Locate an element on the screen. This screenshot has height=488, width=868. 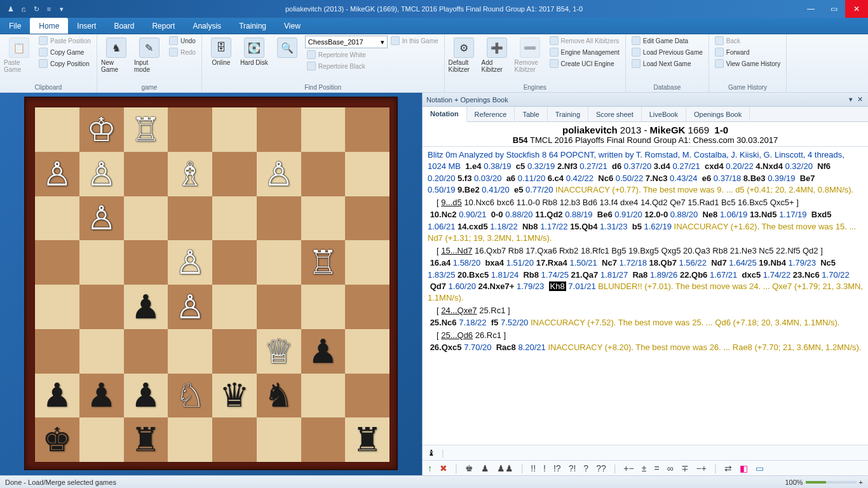
engine-management-button: Engine Management is located at coordinates (585, 52).